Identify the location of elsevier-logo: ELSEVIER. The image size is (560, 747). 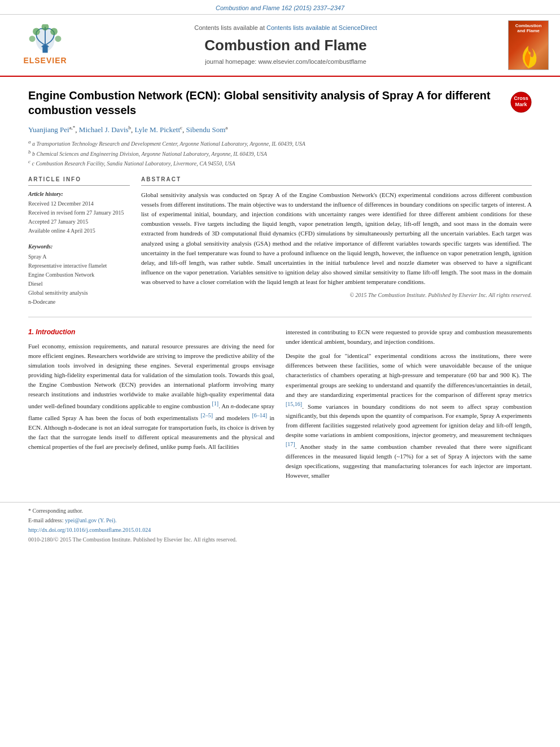
(45, 45).